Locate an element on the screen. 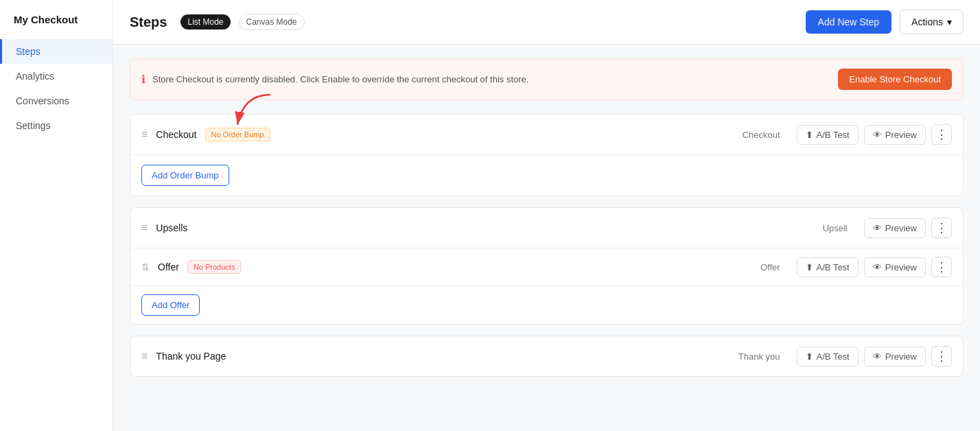  checkout-step-header: ≡ Checkout No Order Bump Checkout ⬆ A/B … is located at coordinates (546, 135).